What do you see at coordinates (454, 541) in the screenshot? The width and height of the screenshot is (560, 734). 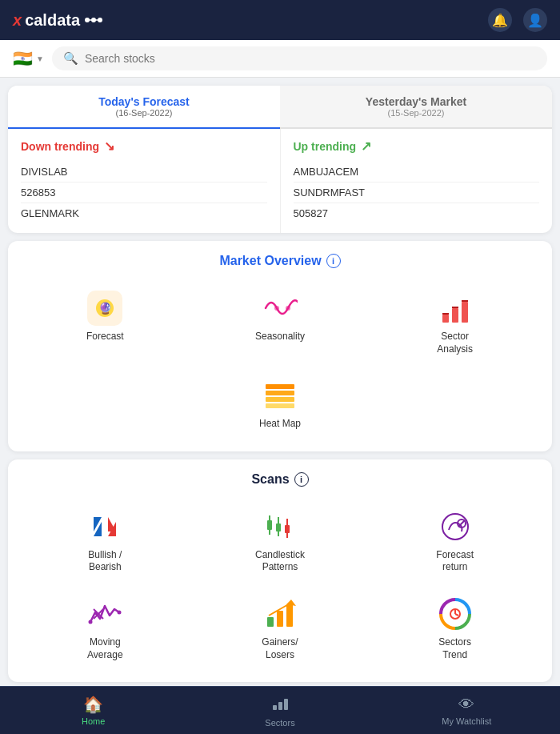 I see `scan-item-forecast-return: Forecastreturn` at bounding box center [454, 541].